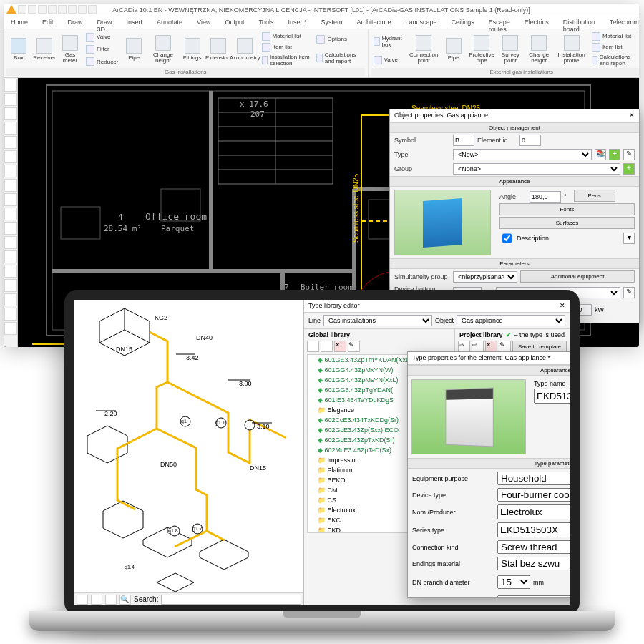  I want to click on material-list-button: Material list, so click(286, 36).